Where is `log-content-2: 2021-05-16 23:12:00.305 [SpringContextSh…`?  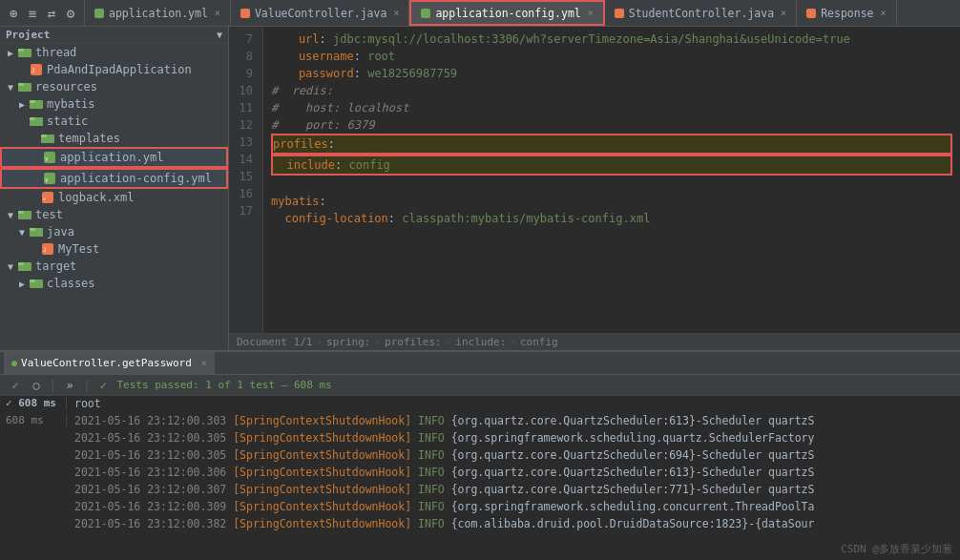 log-content-2: 2021-05-16 23:12:00.305 [SpringContextSh… is located at coordinates (445, 438).